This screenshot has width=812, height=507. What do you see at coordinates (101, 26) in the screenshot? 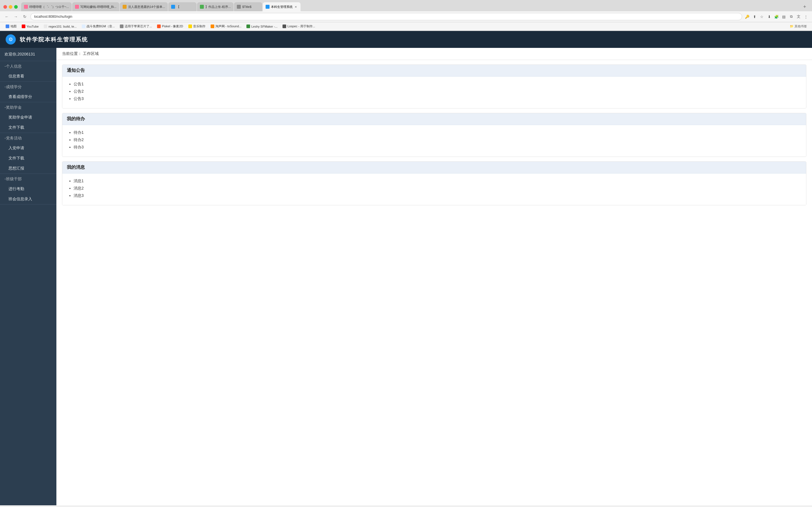
I see `bookmark-label: 战斗免费BGM（音...` at bounding box center [101, 26].